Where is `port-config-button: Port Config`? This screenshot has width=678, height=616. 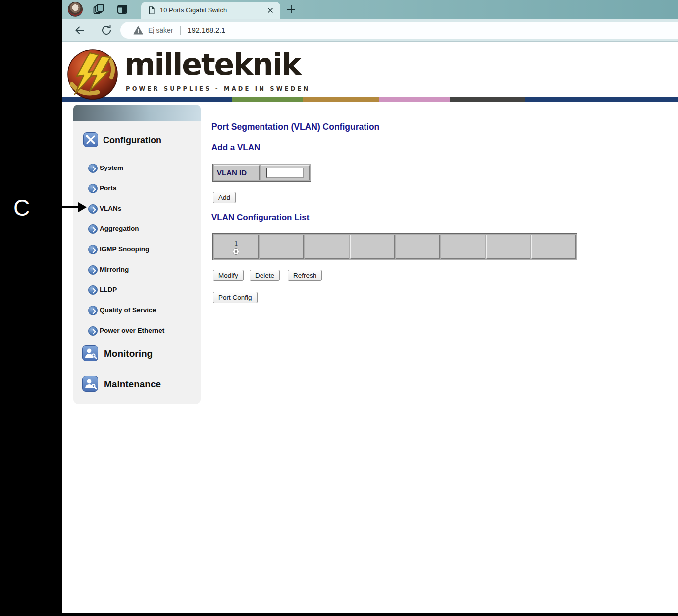 port-config-button: Port Config is located at coordinates (235, 297).